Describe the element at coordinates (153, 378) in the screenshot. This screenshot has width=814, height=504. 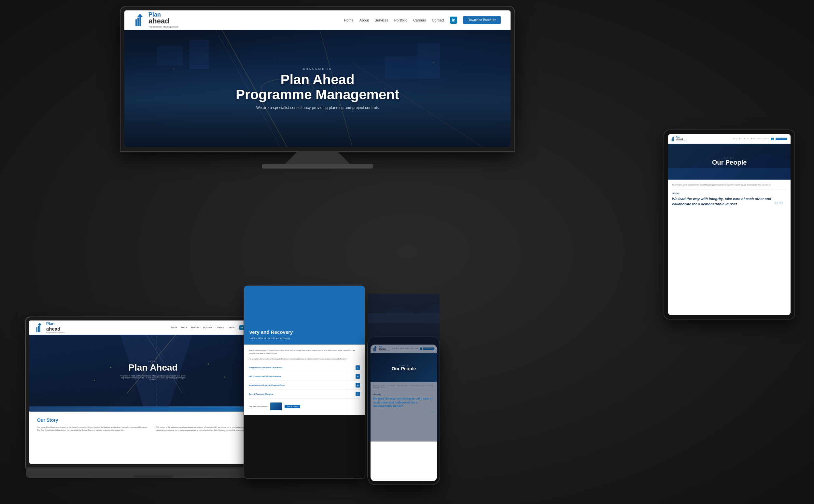
I see `laptop-hero-desc: Founded in 2008 by Matthew Flack, Plan A…` at that location.